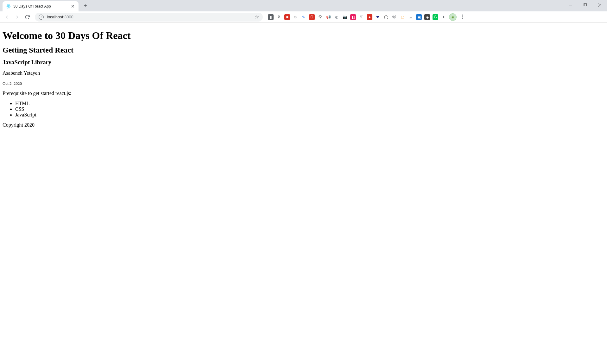 The image size is (607, 364). I want to click on ext-4-icon: ☺, so click(295, 17).